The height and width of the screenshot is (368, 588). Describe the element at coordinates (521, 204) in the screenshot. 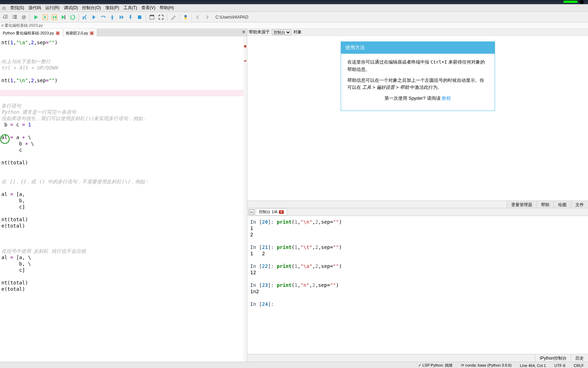

I see `tab-variable-explorer: 变量管理器` at that location.